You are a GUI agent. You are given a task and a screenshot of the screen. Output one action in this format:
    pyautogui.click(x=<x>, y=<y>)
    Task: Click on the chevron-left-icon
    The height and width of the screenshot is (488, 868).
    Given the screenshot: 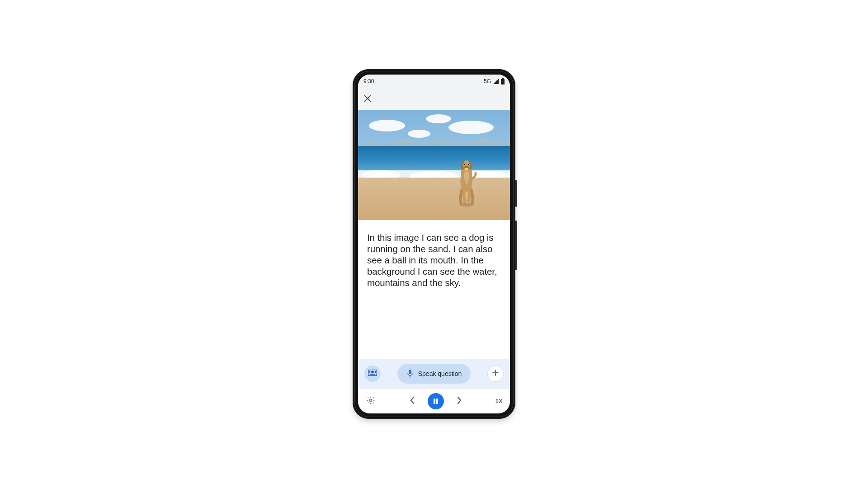 What is the action you would take?
    pyautogui.click(x=412, y=401)
    